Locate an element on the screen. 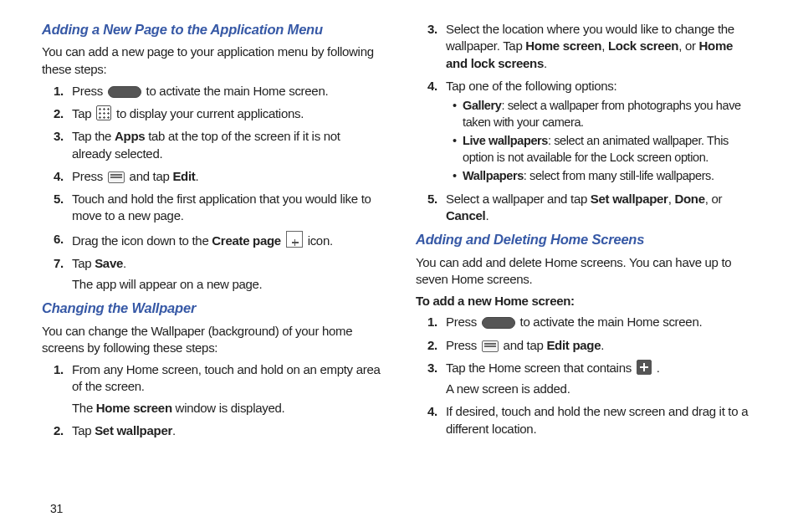  text: window is displayed. is located at coordinates (229, 408).